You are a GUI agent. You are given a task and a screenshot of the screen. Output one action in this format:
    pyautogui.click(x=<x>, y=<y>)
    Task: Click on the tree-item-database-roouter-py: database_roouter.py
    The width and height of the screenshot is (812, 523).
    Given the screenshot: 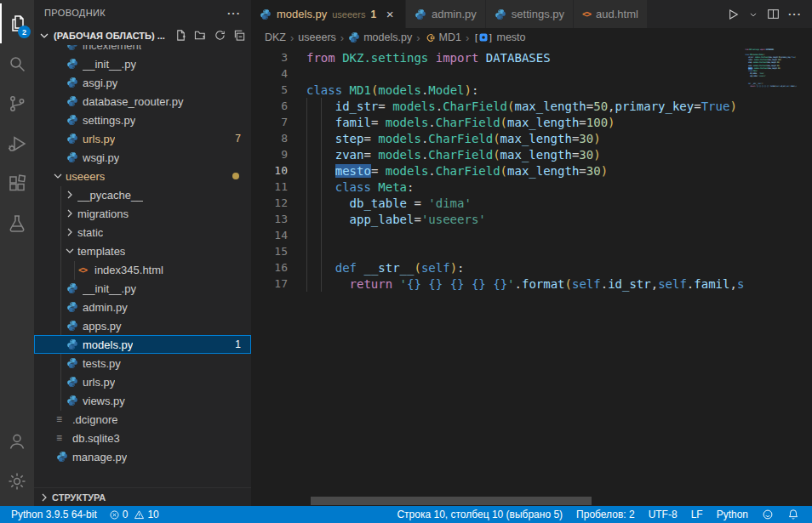 What is the action you would take?
    pyautogui.click(x=143, y=101)
    